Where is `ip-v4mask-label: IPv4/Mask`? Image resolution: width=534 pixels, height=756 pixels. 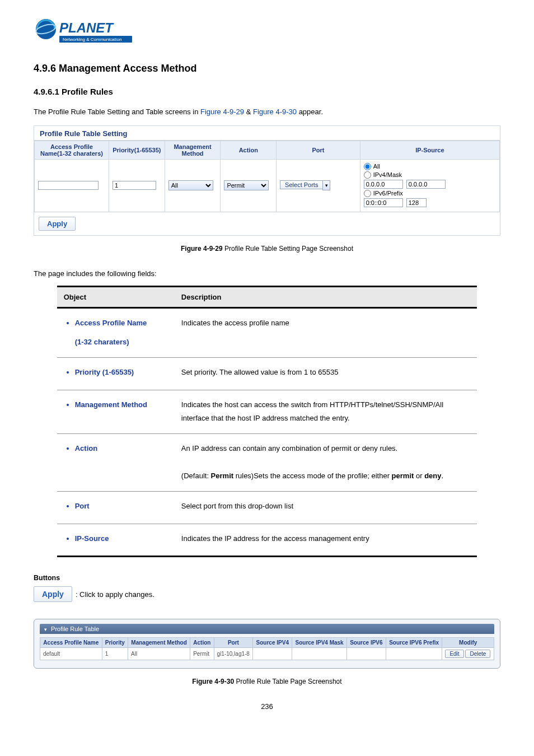
ip-v4mask-label: IPv4/Mask is located at coordinates (387, 175).